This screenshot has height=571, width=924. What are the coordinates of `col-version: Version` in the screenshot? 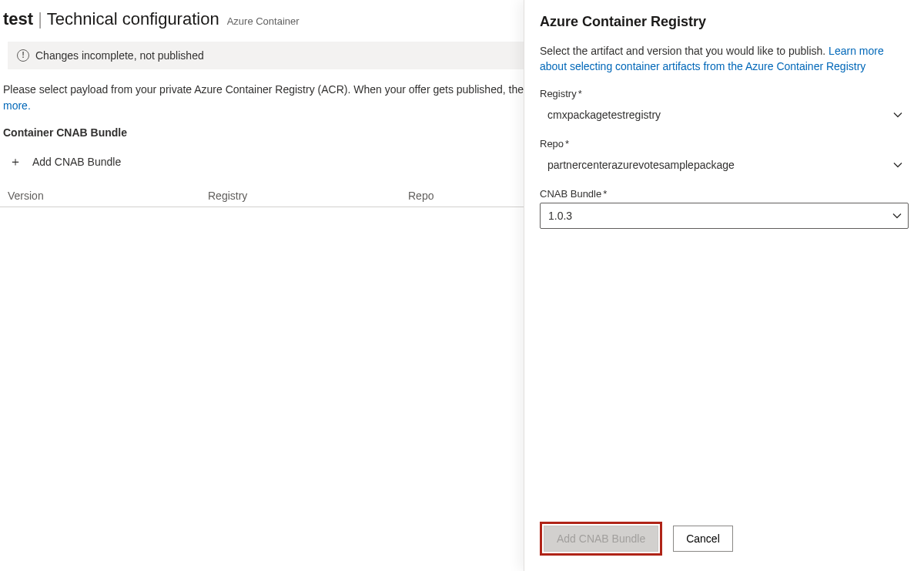 It's located at (108, 196).